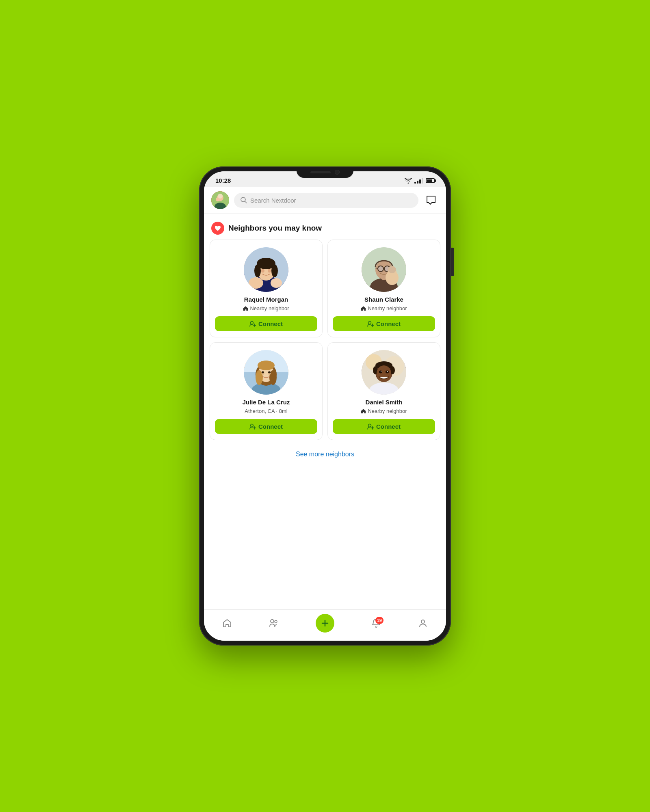  Describe the element at coordinates (274, 623) in the screenshot. I see `nav-item-neighbors` at that location.